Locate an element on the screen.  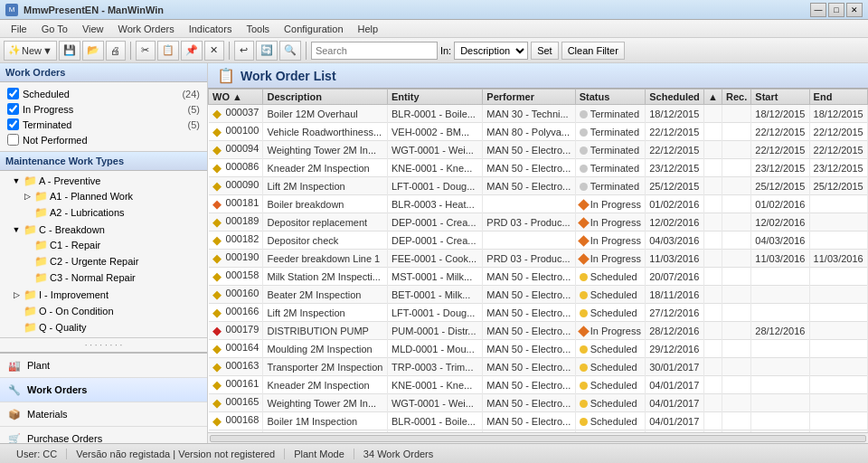
col-wo: WO ▲ is located at coordinates (236, 98).